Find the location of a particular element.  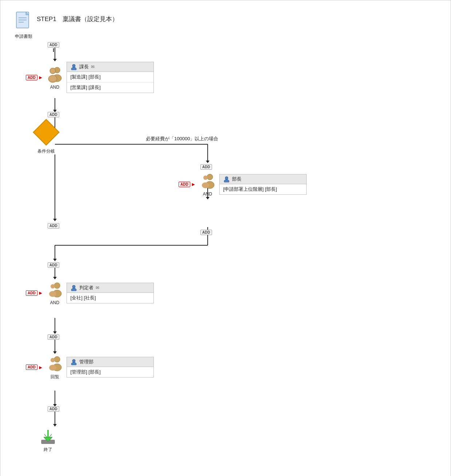

and3-card-header: 判定者 ✉ is located at coordinates (110, 288).